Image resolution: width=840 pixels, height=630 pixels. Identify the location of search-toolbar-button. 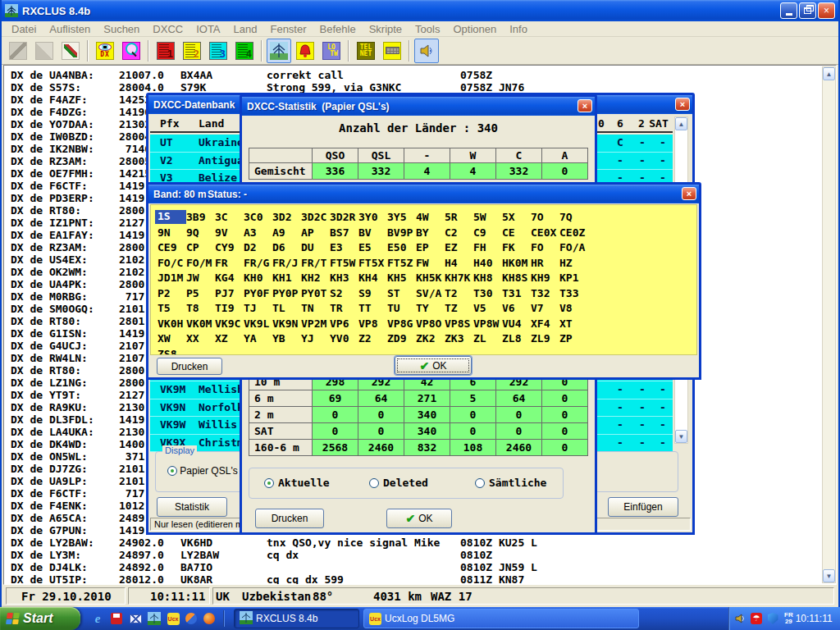
(131, 51).